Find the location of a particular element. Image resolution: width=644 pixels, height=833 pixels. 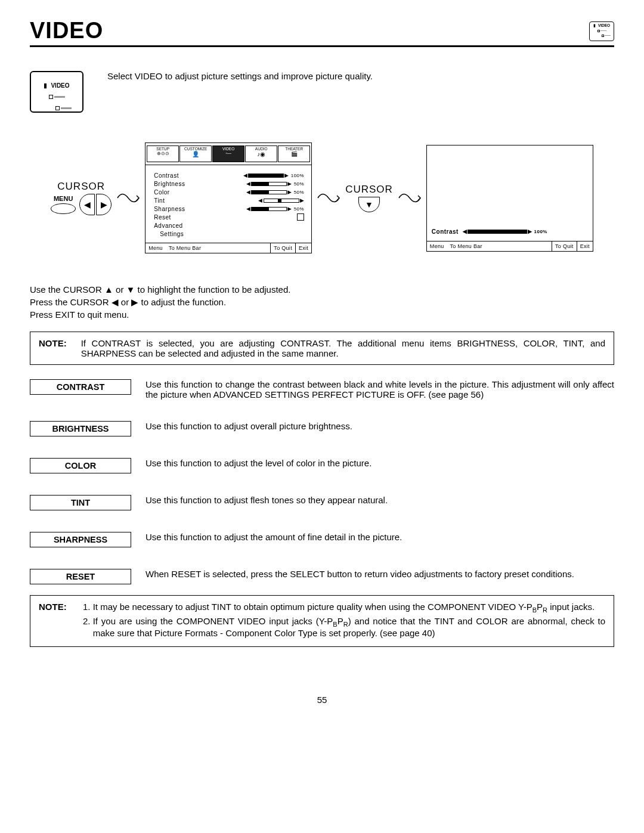

osd-tab-customize: CUSTOMIZE👤 is located at coordinates (196, 154).